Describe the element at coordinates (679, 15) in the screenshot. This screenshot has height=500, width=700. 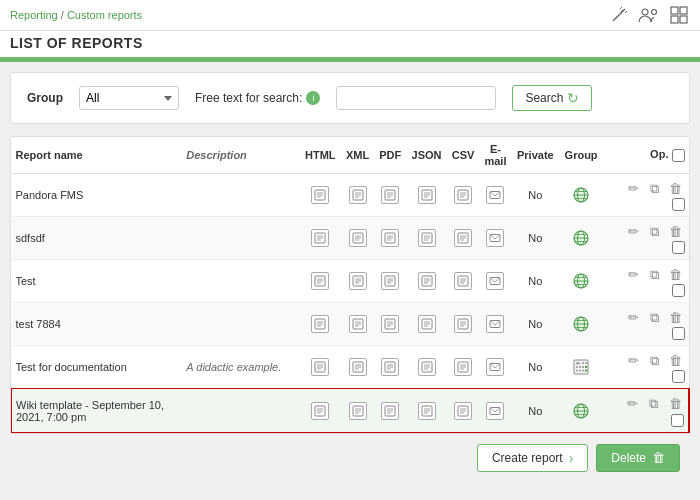
I see `grid-icon` at that location.